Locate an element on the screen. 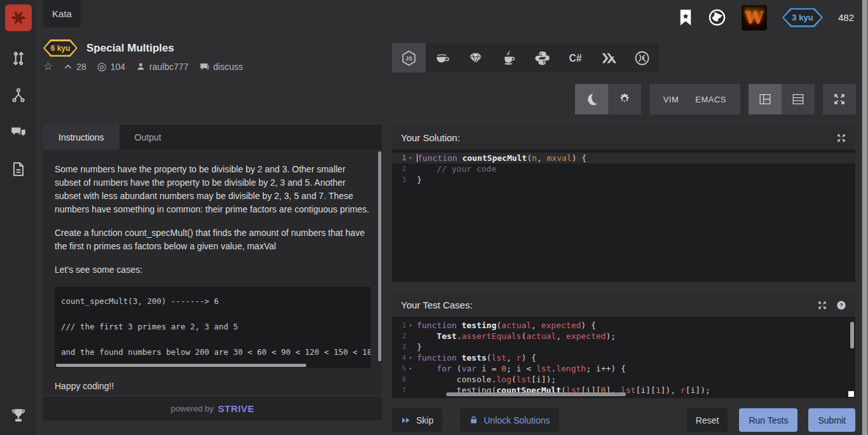 The image size is (868, 435). nav-tab-kata: Kata is located at coordinates (62, 14).